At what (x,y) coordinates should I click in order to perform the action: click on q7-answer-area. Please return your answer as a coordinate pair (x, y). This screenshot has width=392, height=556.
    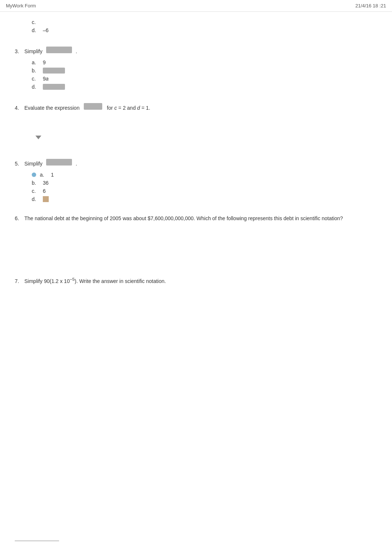
    Looking at the image, I should click on (196, 304).